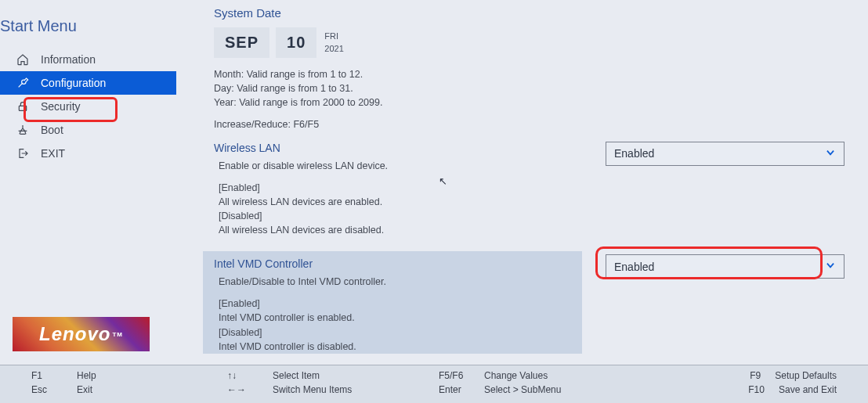 The height and width of the screenshot is (403, 868). I want to click on hint-save-exit: Save and Exit, so click(808, 390).